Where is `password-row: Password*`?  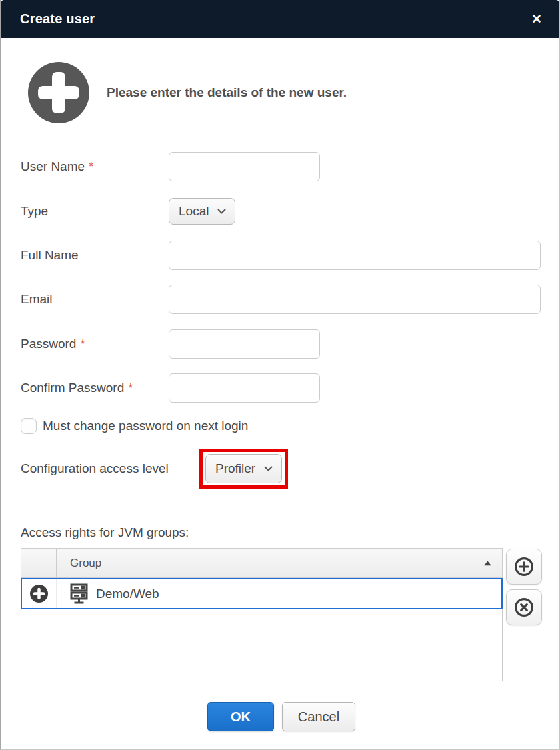 password-row: Password* is located at coordinates (171, 344).